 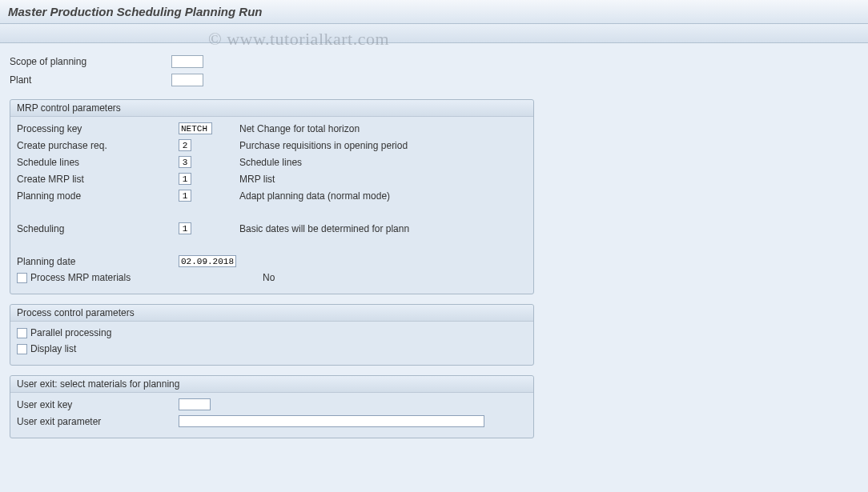 I want to click on schedule-lines-input, so click(x=185, y=162).